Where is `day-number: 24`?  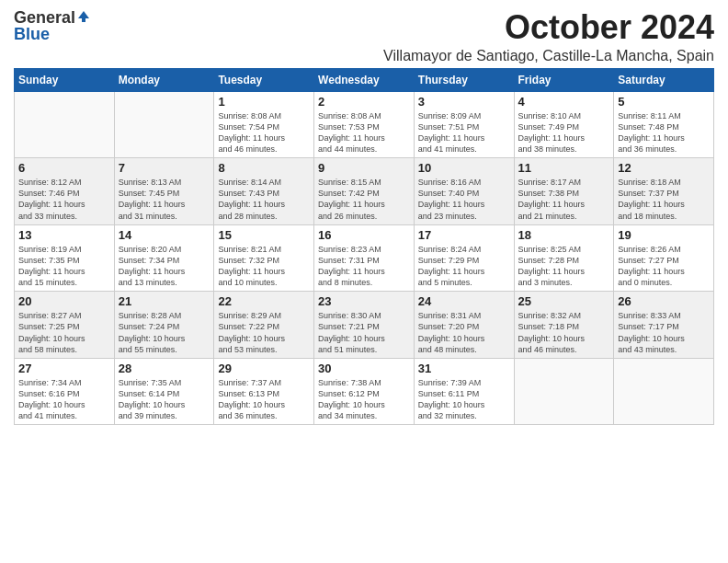
day-number: 24 is located at coordinates (464, 302).